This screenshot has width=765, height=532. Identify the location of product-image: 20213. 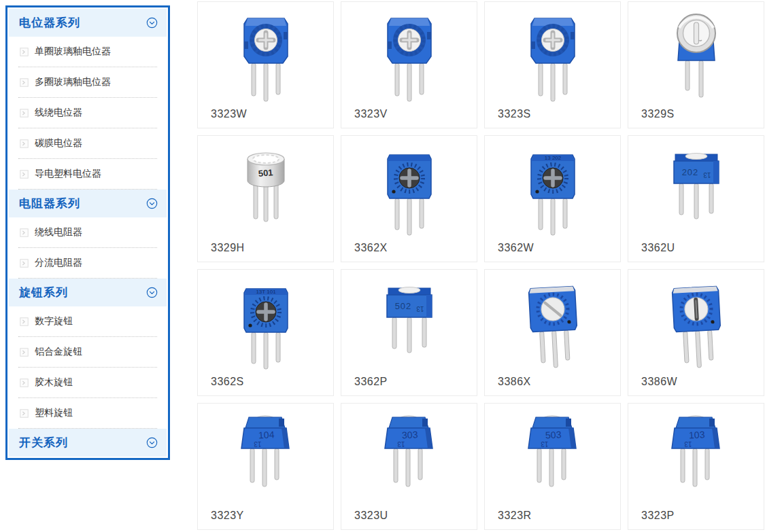
(696, 190).